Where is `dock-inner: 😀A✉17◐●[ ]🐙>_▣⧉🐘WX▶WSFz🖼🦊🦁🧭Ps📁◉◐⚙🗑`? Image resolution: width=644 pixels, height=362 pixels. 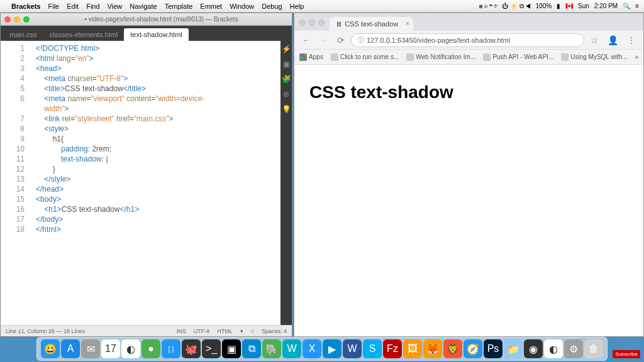
dock-inner: 😀A✉17◐●[ ]🐙>_▣⧉🐘WX▶WSFz🖼🦊🦁🧭Ps📁◉◐⚙🗑 is located at coordinates (322, 349).